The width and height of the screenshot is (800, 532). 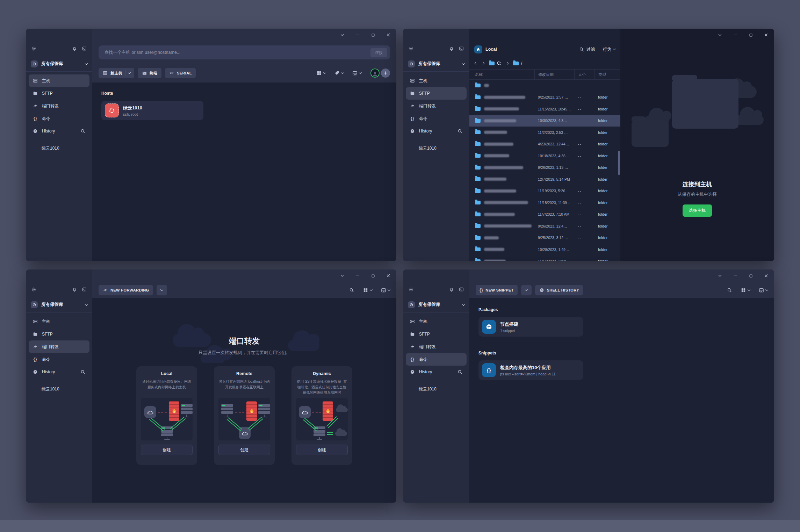 What do you see at coordinates (495, 63) in the screenshot?
I see `breadcrumb-drive: C:` at bounding box center [495, 63].